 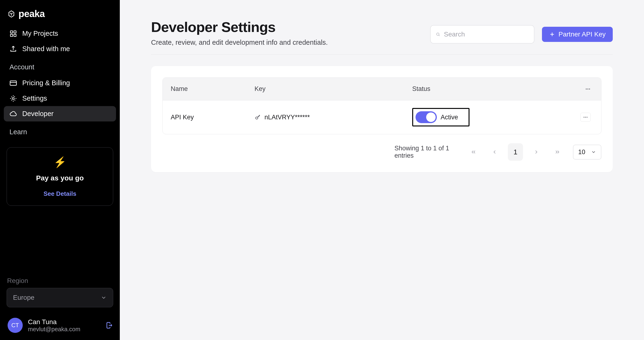 I want to click on td-key: nLAtVRYY******, so click(x=326, y=117).